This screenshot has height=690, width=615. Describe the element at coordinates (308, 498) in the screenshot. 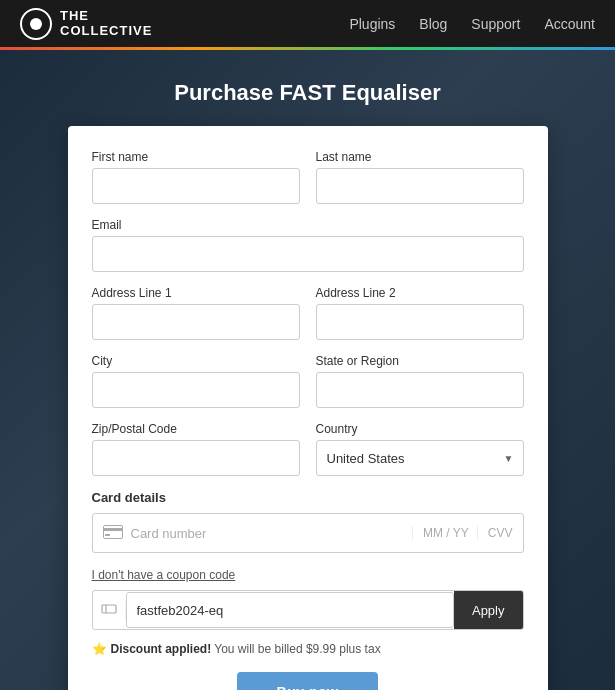

I see `card-details-label: Card details` at that location.